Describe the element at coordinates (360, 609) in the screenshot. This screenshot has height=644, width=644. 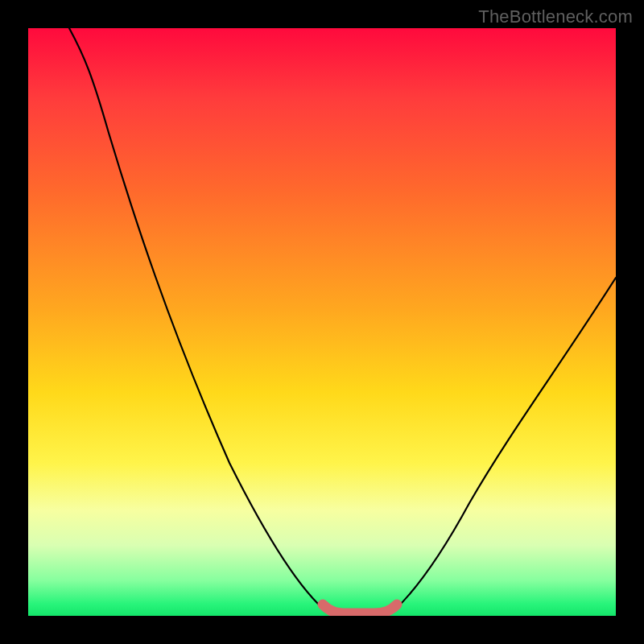
I see `curve-trough` at that location.